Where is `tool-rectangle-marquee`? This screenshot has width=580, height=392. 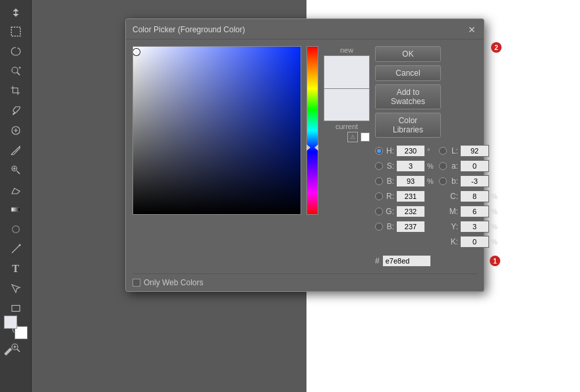 tool-rectangle-marquee is located at coordinates (16, 32).